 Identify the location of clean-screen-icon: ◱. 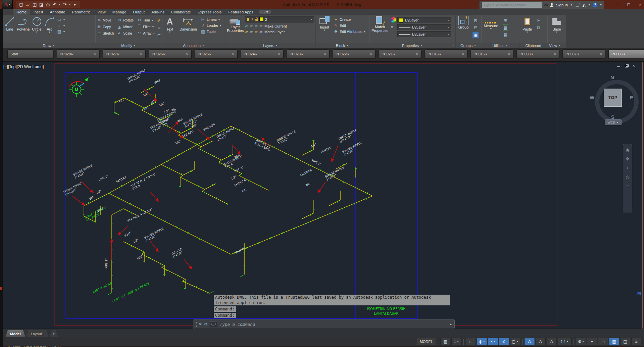
(625, 342).